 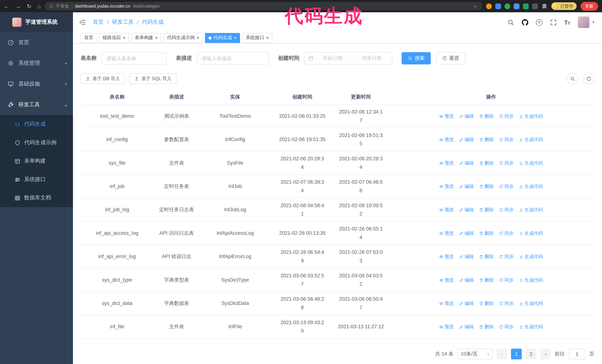 I want to click on puzzle-extensions-icon, so click(x=544, y=6).